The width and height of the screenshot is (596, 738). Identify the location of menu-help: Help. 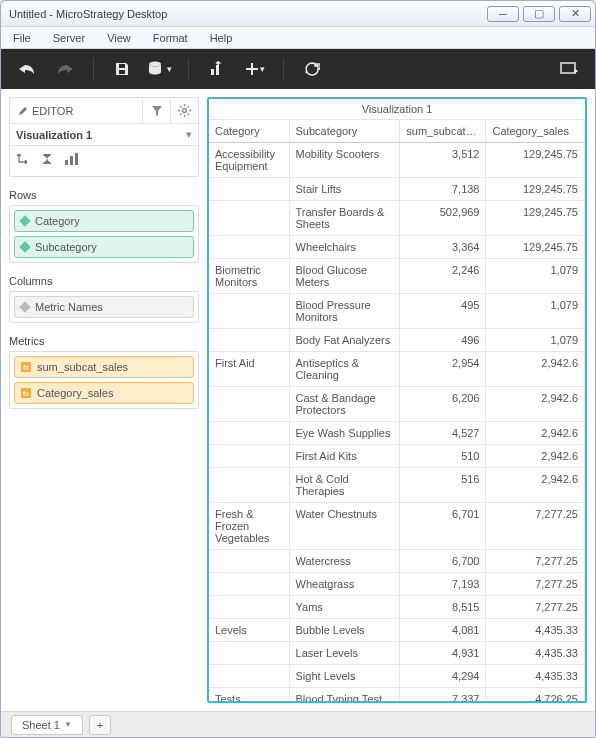
(222, 38).